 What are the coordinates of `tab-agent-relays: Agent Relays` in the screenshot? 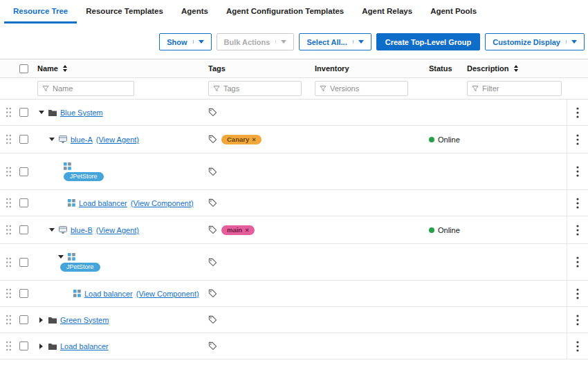 It's located at (387, 12).